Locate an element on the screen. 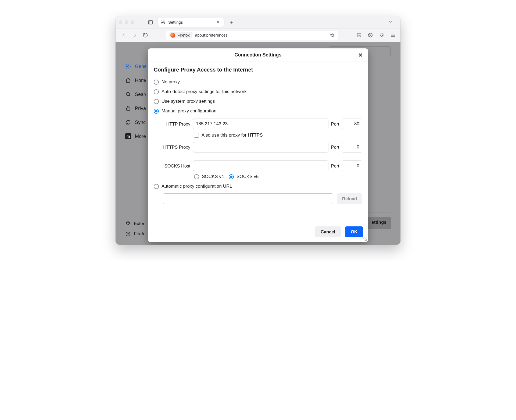  socks-host-row: SOCKS Host Port is located at coordinates (263, 166).